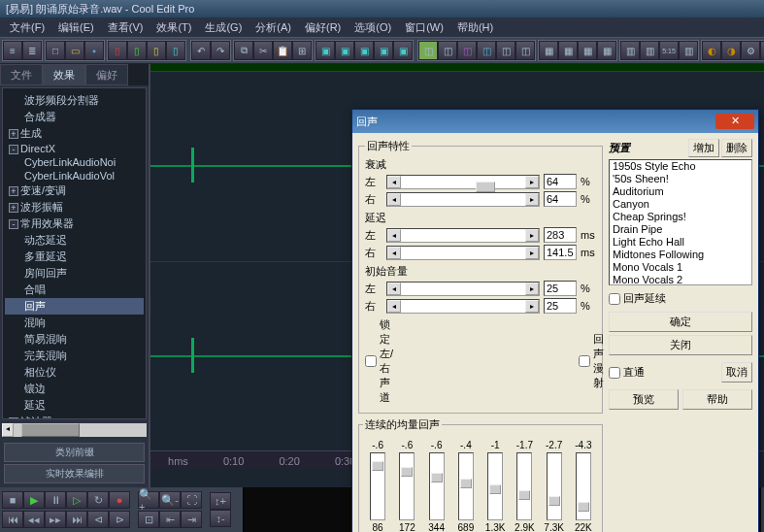 Image resolution: width=764 pixels, height=532 pixels. I want to click on preset-item: Light Echo Hall, so click(681, 243).